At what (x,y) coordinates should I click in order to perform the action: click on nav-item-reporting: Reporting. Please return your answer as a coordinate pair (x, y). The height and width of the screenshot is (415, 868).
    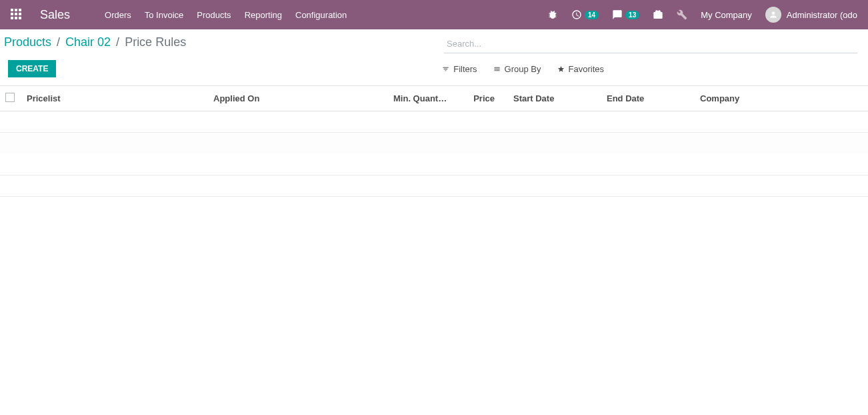
    Looking at the image, I should click on (263, 15).